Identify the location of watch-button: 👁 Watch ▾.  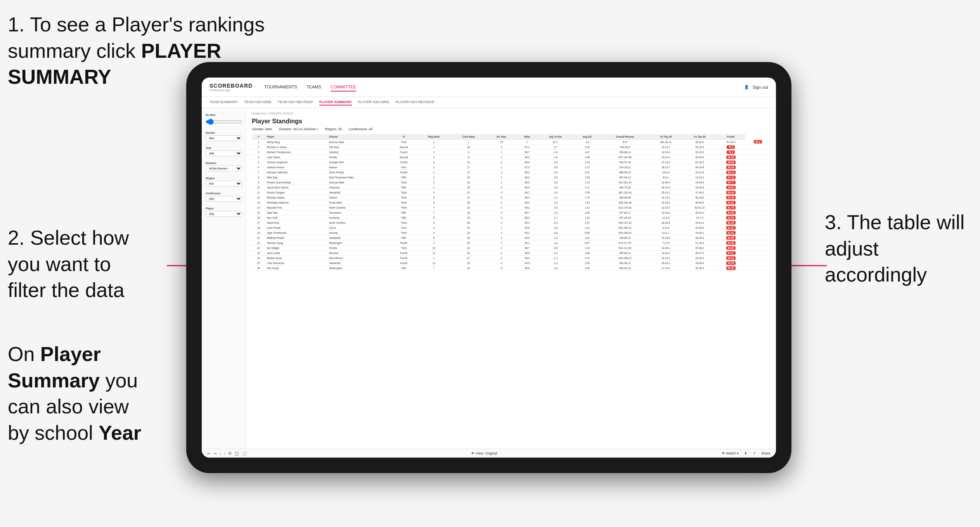
(730, 453).